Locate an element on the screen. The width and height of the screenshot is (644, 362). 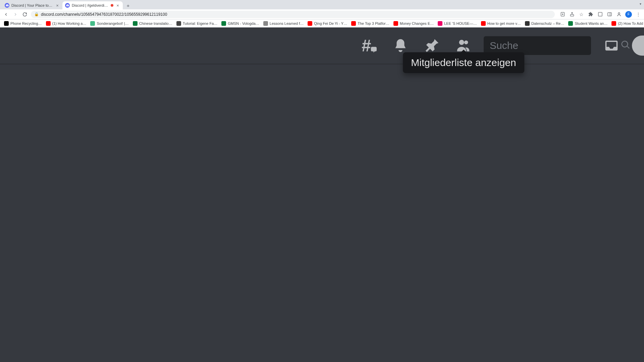
tab-title: Discord | #geldverdienen is located at coordinates (90, 5).